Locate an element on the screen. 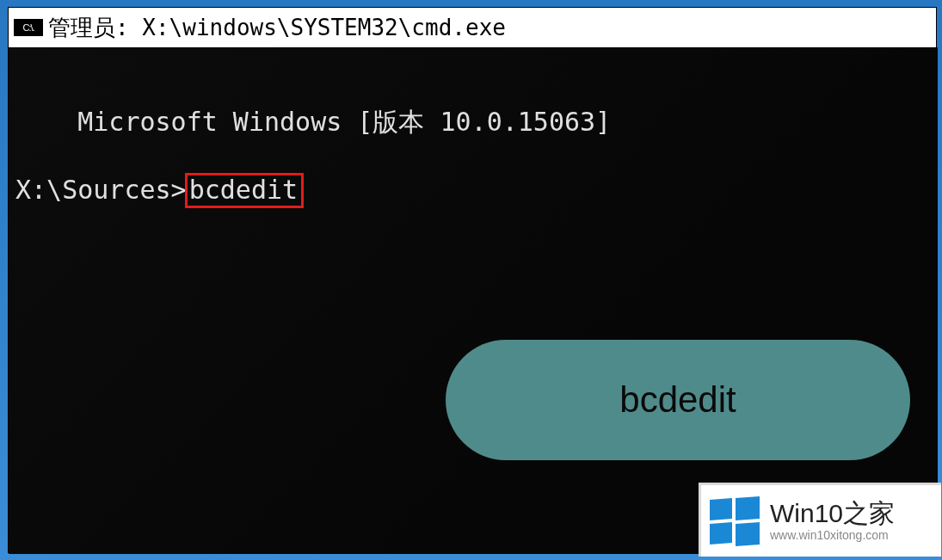  cmd-icon: C:\. is located at coordinates (28, 28).